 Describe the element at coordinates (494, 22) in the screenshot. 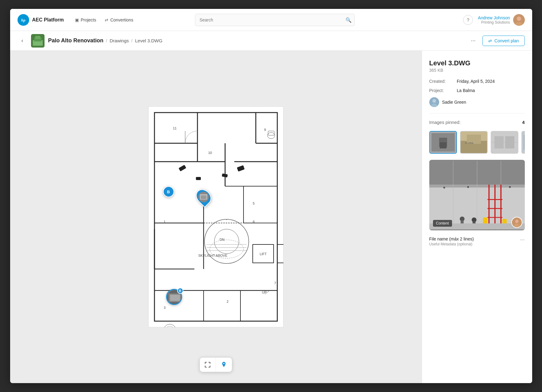

I see `user-role: Printing Solutions` at that location.